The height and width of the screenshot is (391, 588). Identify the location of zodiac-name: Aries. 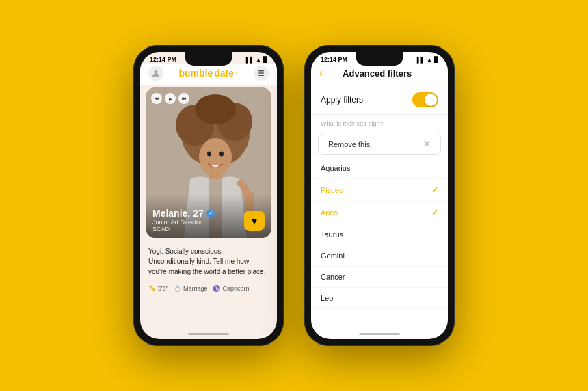
(330, 213).